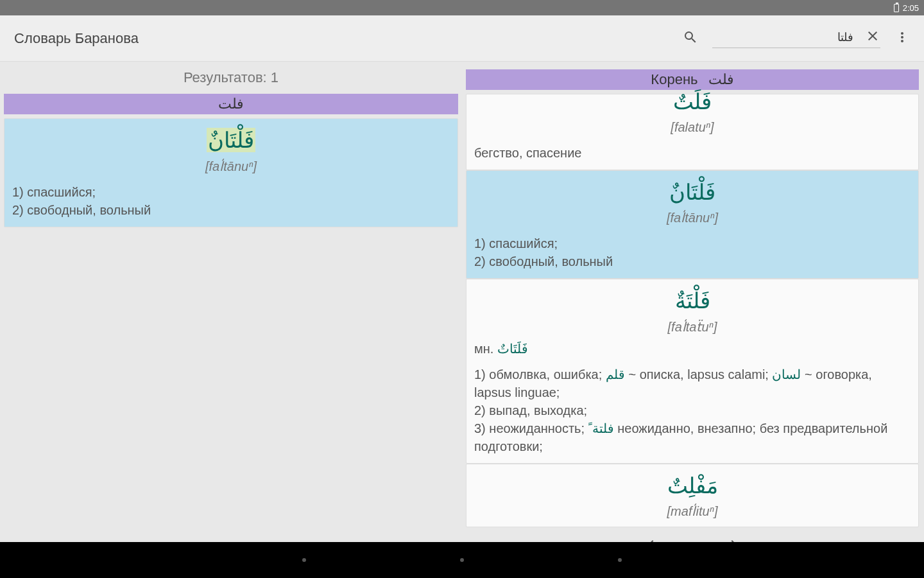  What do you see at coordinates (692, 102) in the screenshot?
I see `entry-arabic: فَلَتٌ` at bounding box center [692, 102].